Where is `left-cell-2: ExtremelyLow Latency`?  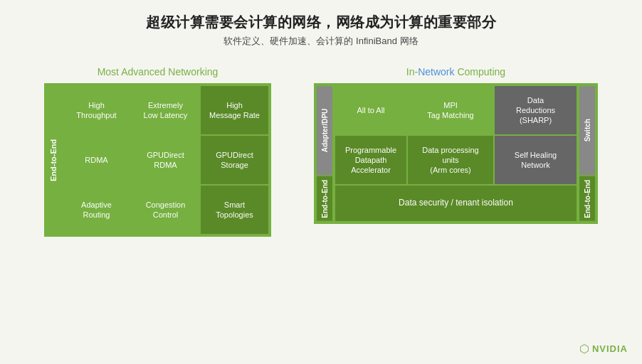 left-cell-2: ExtremelyLow Latency is located at coordinates (165, 110).